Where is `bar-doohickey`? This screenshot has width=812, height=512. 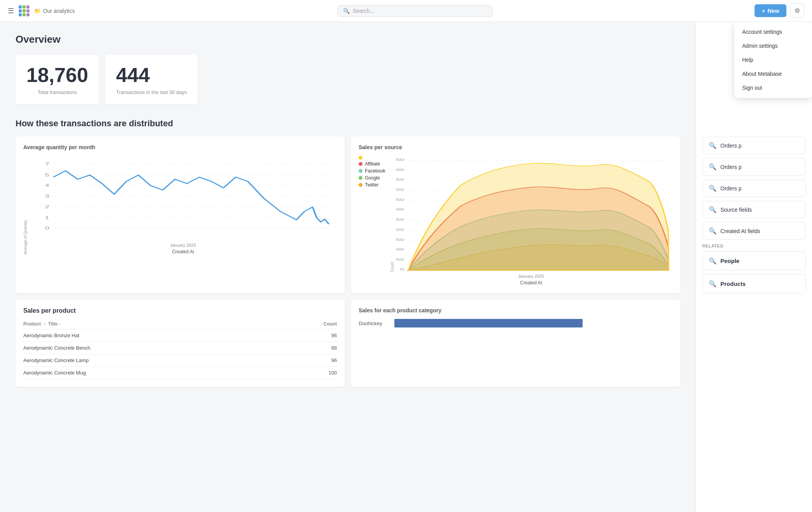
bar-doohickey is located at coordinates (488, 323).